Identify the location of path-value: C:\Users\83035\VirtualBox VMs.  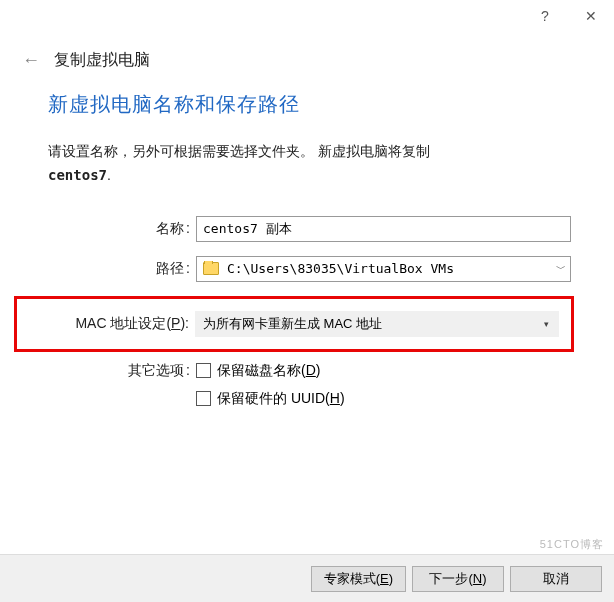
(340, 268).